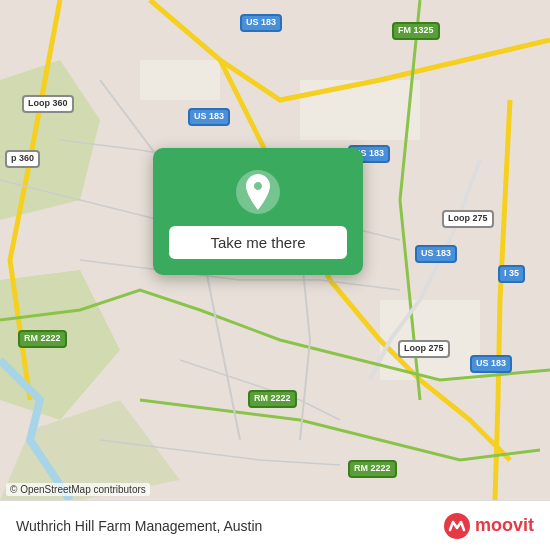 The width and height of the screenshot is (550, 550). I want to click on location-label: Wuthrich Hill Farm Management, Austin, so click(139, 526).